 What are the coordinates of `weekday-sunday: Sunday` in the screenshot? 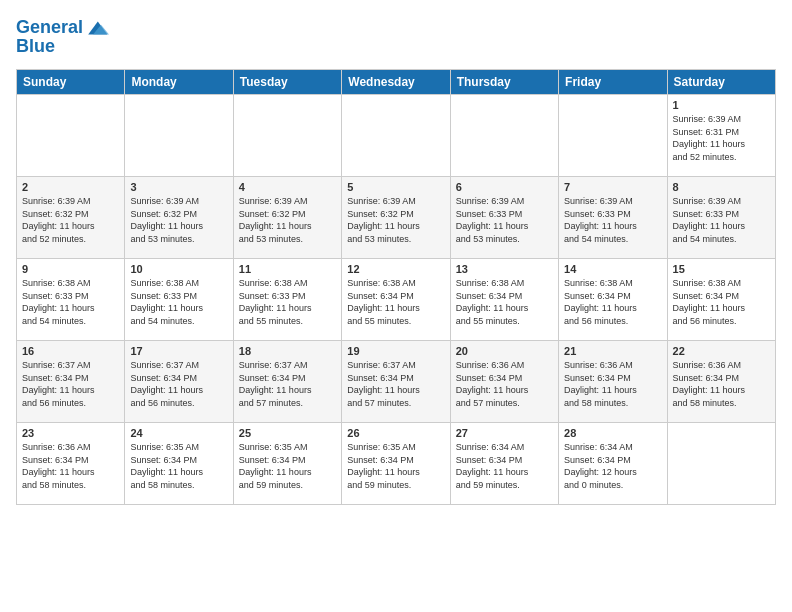 It's located at (71, 82).